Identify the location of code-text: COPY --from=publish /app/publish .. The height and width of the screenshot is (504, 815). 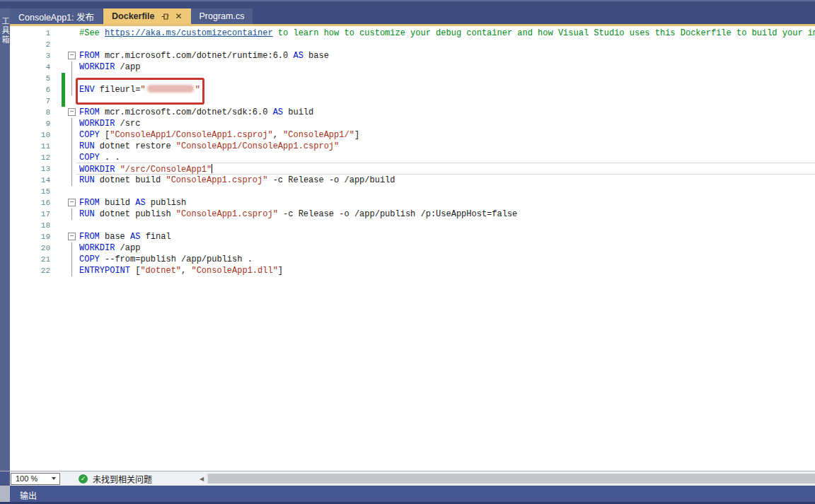
(166, 259).